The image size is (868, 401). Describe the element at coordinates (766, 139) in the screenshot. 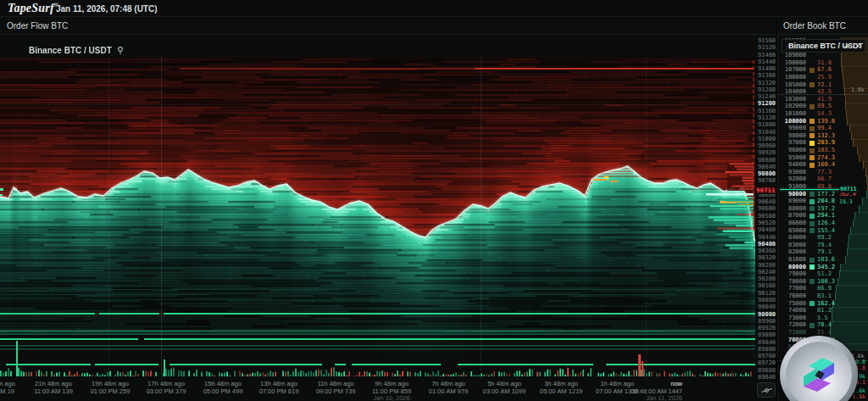

I see `price-axis-tick: 91000` at that location.